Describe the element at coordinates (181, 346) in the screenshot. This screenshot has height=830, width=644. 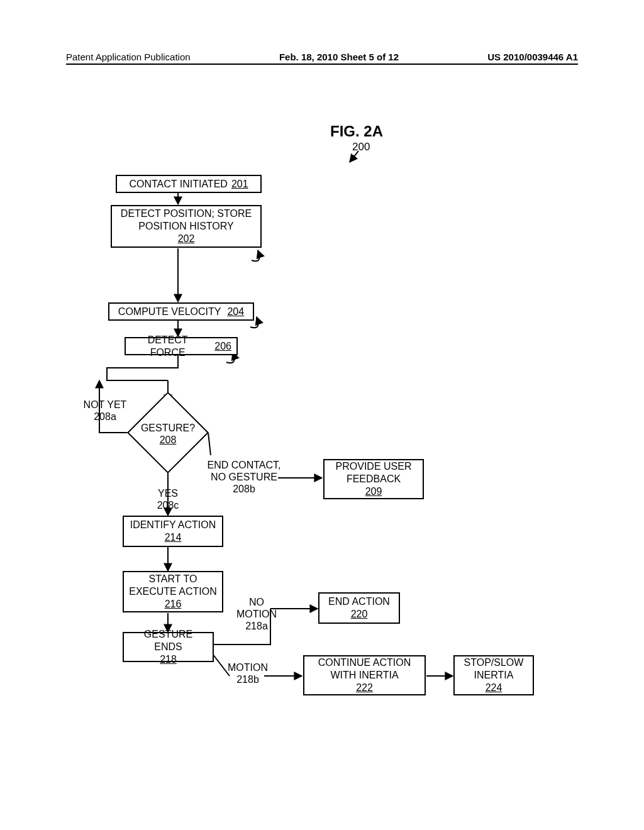
I see `box-detect-force: DETECT FORCE 206` at that location.